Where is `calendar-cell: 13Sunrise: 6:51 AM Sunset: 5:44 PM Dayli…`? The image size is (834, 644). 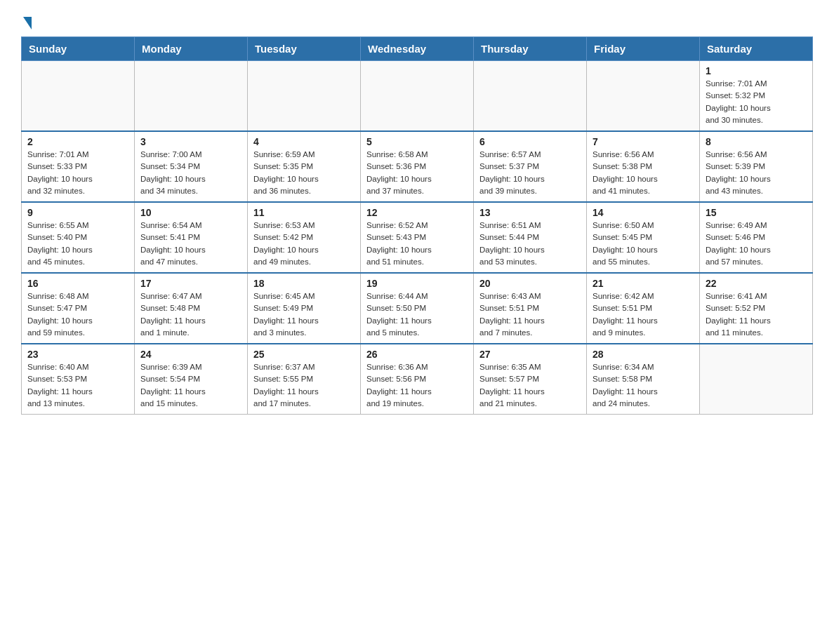
calendar-cell: 13Sunrise: 6:51 AM Sunset: 5:44 PM Dayli… is located at coordinates (531, 237).